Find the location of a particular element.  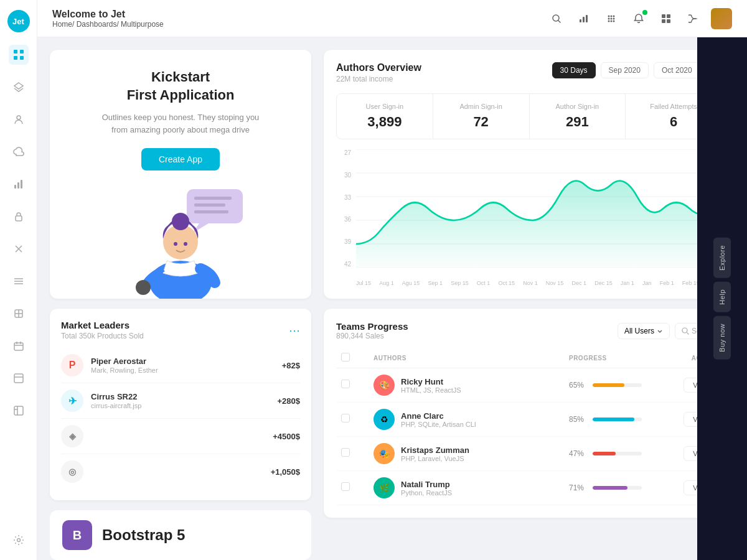

header-checkbox is located at coordinates (345, 357).